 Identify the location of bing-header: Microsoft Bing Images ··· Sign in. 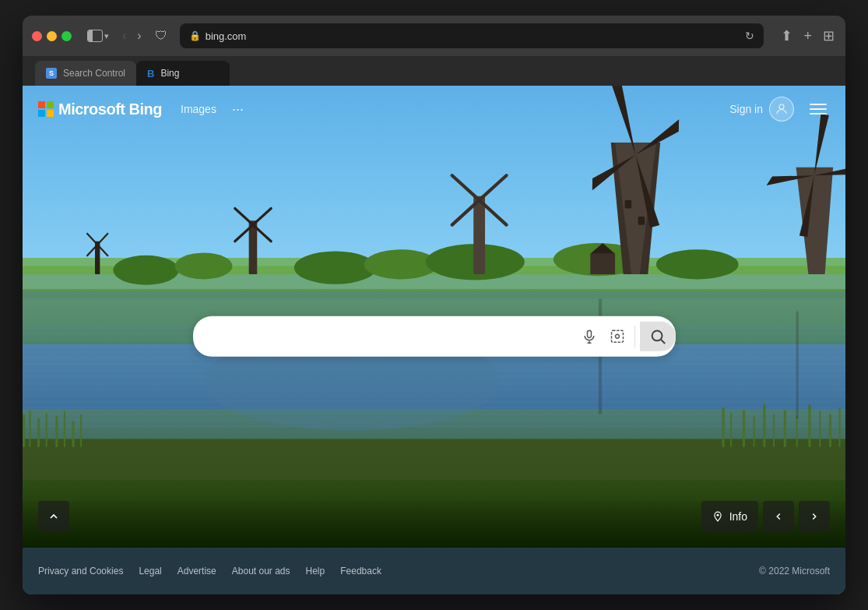
(434, 109).